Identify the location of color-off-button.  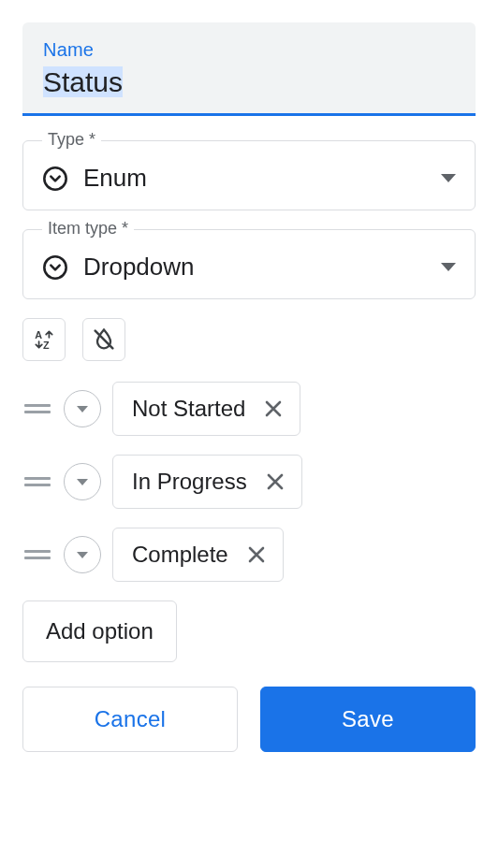
(104, 340).